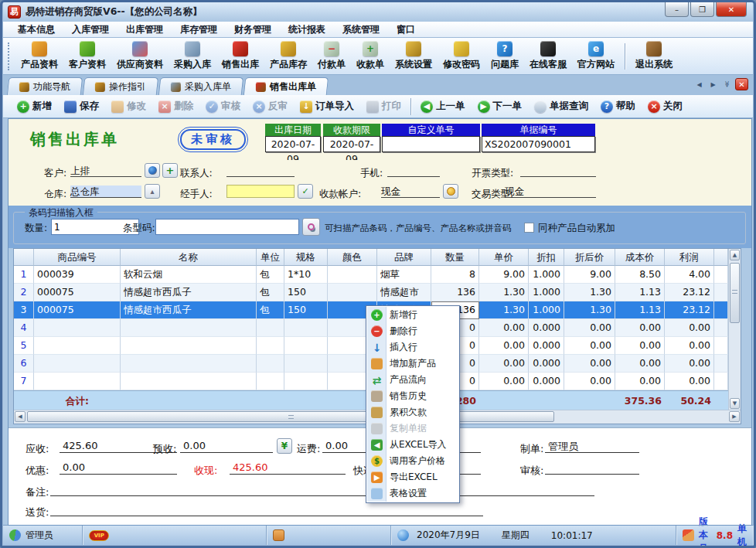 The height and width of the screenshot is (548, 756). What do you see at coordinates (267, 510) in the screenshot?
I see `delivery-field` at bounding box center [267, 510].